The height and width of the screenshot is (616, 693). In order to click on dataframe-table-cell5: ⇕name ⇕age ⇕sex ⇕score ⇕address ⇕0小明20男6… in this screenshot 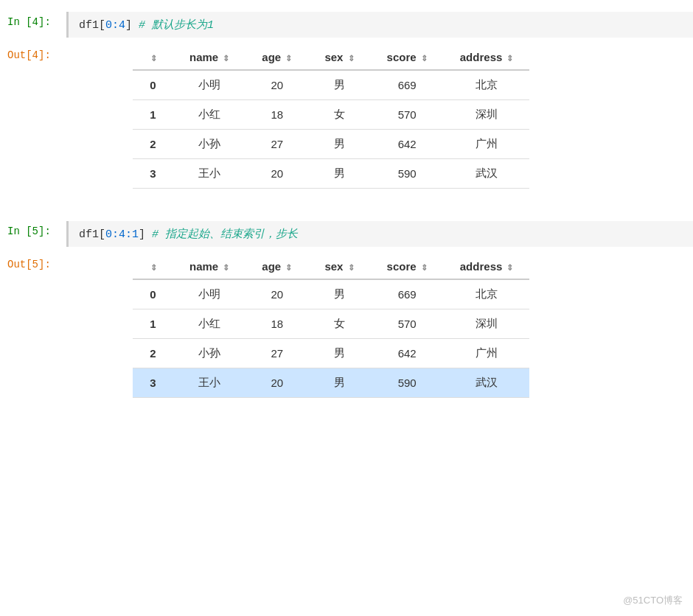, I will do `click(331, 326)`.